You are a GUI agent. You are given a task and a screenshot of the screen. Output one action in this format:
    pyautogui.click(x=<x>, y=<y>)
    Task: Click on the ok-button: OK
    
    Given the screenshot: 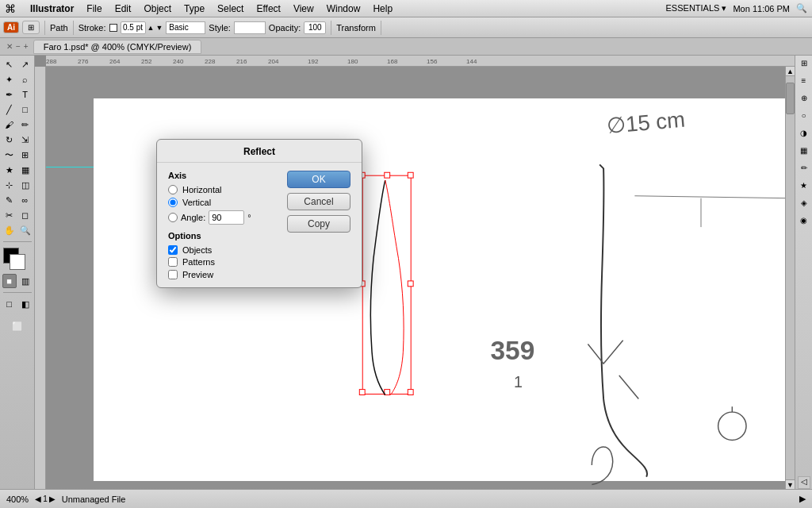 What is the action you would take?
    pyautogui.click(x=319, y=179)
    